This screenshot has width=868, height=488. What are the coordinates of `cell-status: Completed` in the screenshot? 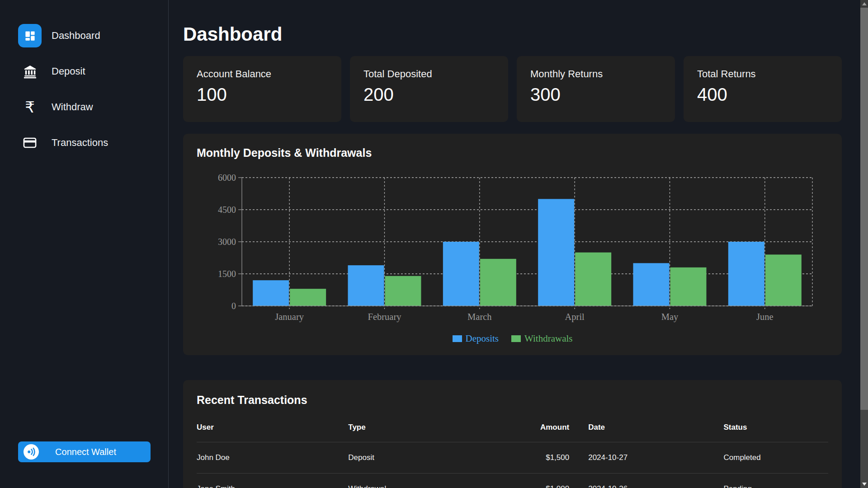 It's located at (771, 458).